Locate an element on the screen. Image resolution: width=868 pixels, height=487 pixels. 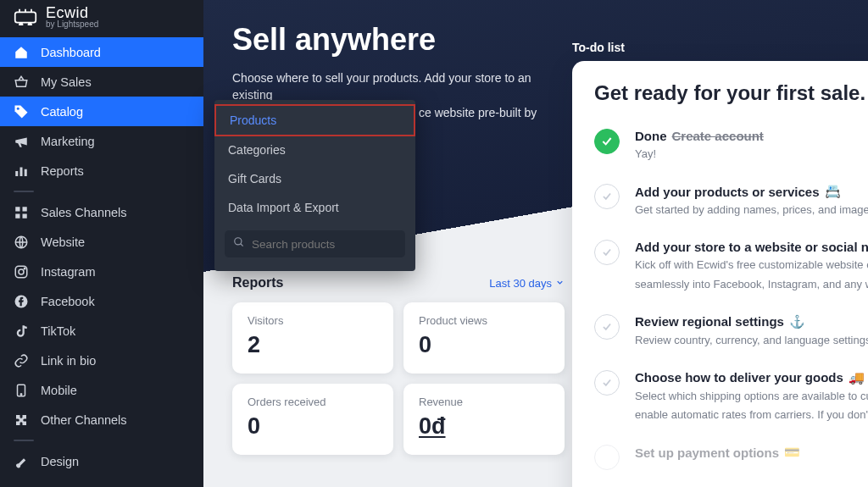
catalog-submenu: Products Categories Gift Cards Data Impo… is located at coordinates (315, 185).